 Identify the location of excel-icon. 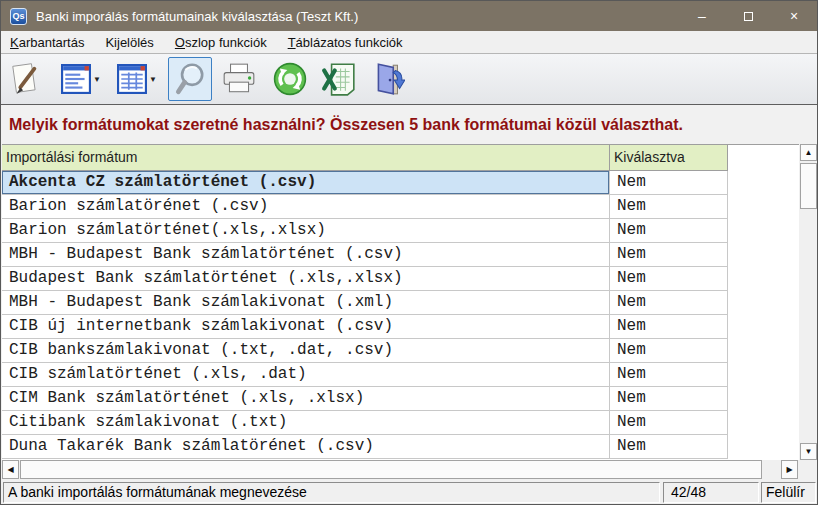
(339, 79).